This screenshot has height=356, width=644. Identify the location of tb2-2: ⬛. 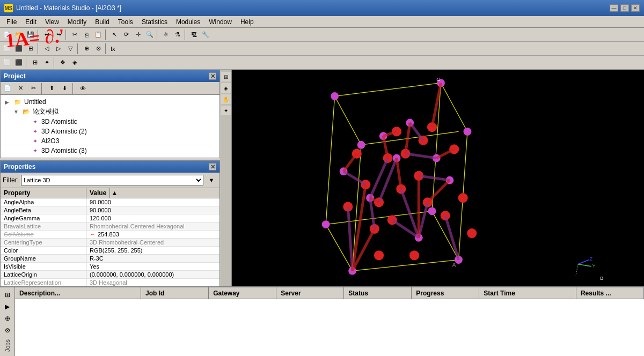
(19, 49).